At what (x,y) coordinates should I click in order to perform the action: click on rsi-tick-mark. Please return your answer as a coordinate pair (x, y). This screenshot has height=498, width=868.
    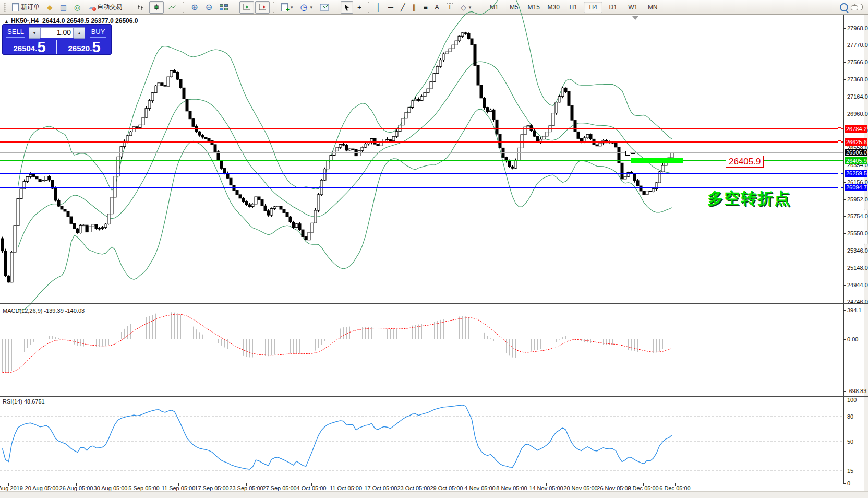
    Looking at the image, I should click on (845, 417).